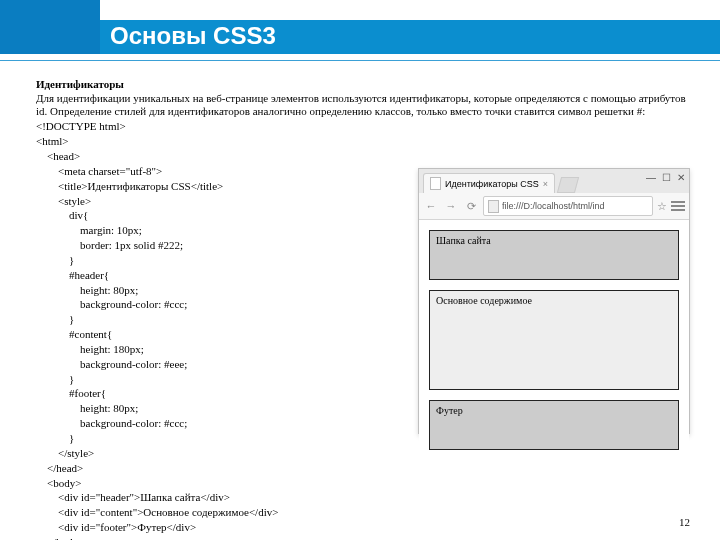  What do you see at coordinates (451, 206) in the screenshot?
I see `forward-button: →` at bounding box center [451, 206].